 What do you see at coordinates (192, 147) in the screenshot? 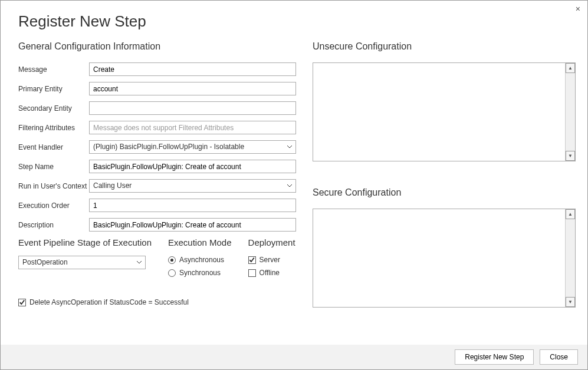
I see `event-handler-select: (Plugin) BasicPlugin.FollowUpPlugin - Is…` at bounding box center [192, 147].